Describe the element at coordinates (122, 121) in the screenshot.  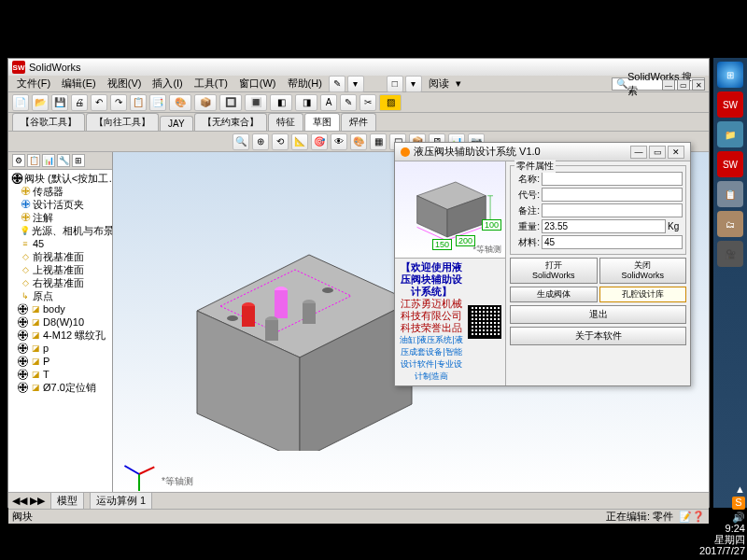
I see `ribbon-tab: 【向往工具】` at that location.